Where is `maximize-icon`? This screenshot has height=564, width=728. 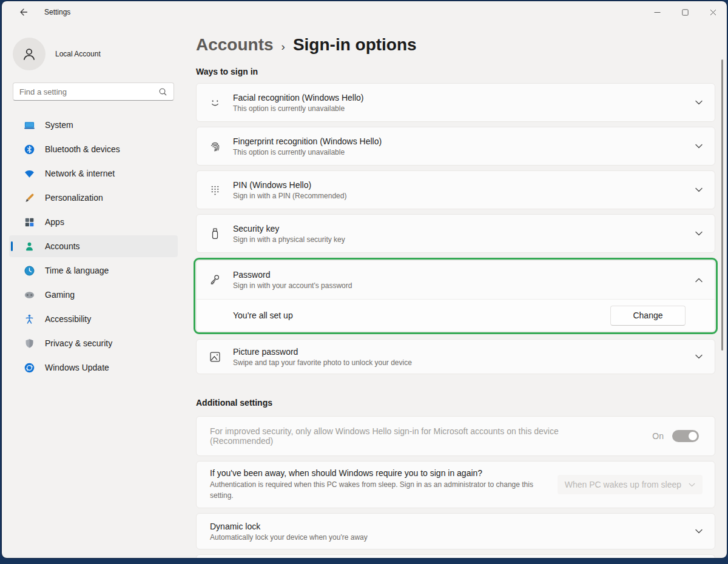
maximize-icon is located at coordinates (686, 12).